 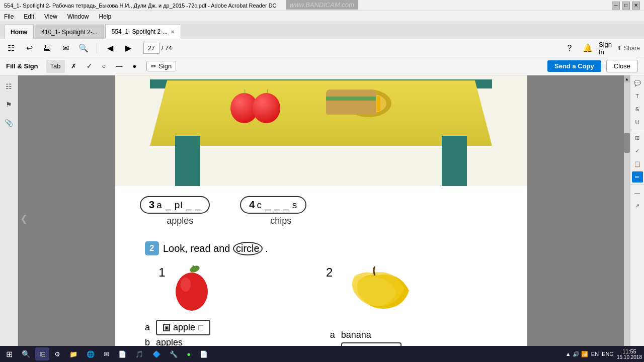 What do you see at coordinates (57, 354) in the screenshot?
I see `settings-button: ⚙` at bounding box center [57, 354].